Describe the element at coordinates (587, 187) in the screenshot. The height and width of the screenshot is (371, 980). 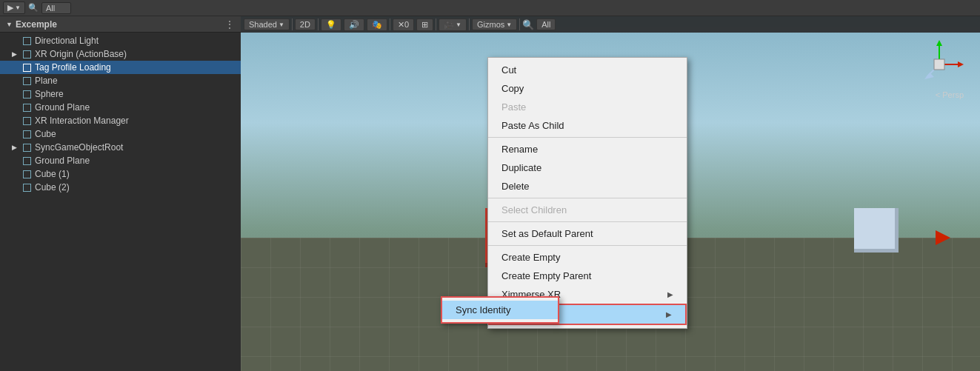
I see `context-menu-delete: Delete` at that location.